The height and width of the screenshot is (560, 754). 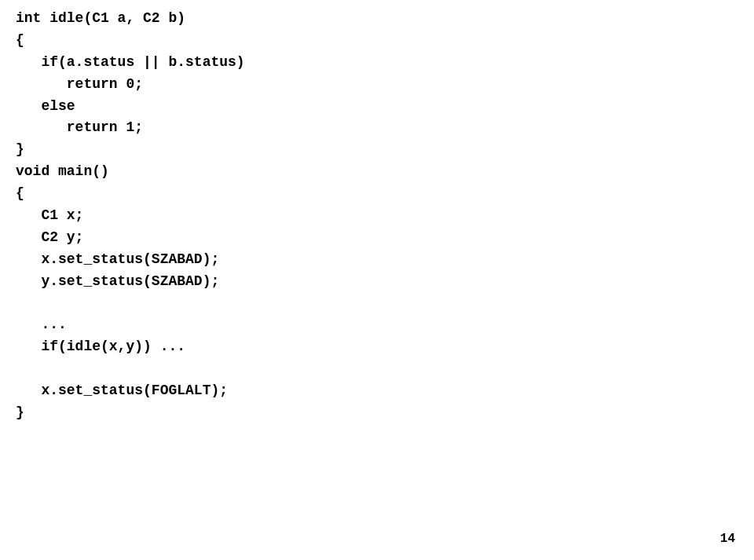 What do you see at coordinates (727, 539) in the screenshot?
I see `page-number: 14` at bounding box center [727, 539].